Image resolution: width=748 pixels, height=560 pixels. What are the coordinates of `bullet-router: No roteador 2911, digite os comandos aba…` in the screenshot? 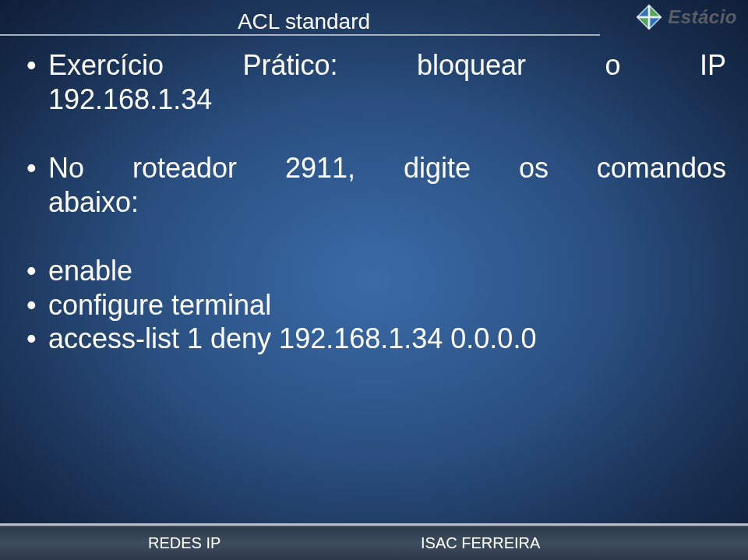 It's located at (374, 185).